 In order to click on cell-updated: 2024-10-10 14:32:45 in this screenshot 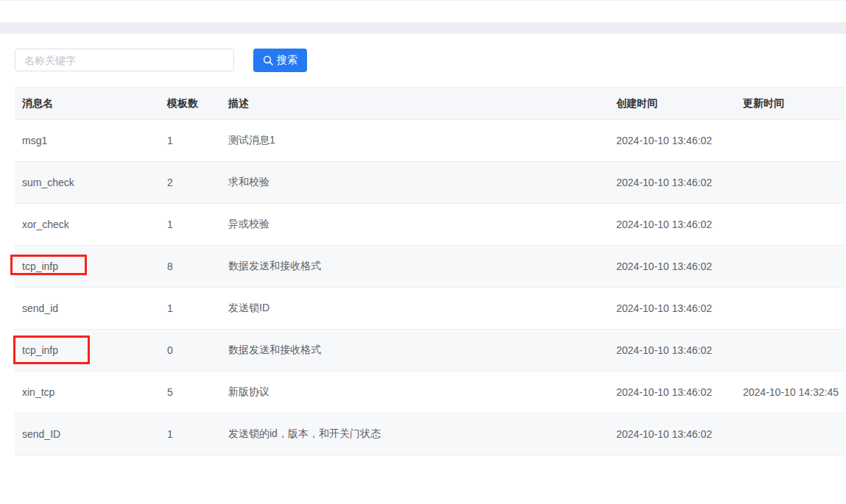, I will do `click(790, 392)`.